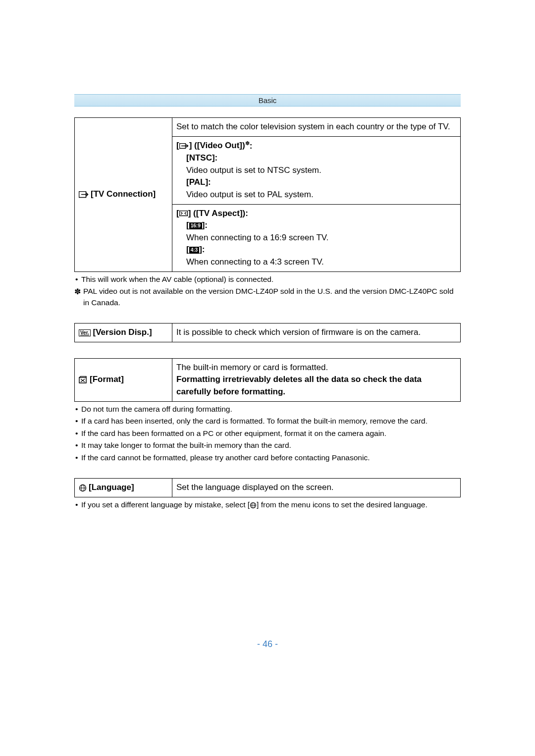 This screenshot has height=756, width=535. Describe the element at coordinates (268, 297) in the screenshot. I see `tv-note-2: ✽PAL video out is not available on the v…` at that location.